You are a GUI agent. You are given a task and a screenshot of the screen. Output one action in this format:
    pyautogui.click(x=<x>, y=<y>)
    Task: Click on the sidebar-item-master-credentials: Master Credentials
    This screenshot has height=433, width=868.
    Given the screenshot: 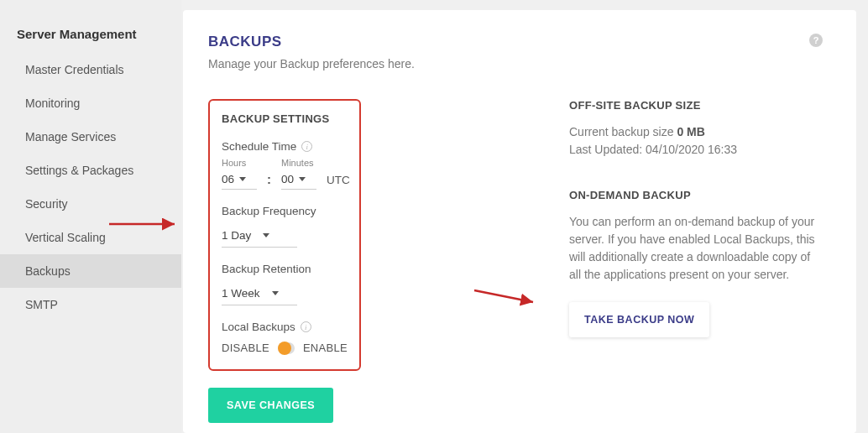 What is the action you would take?
    pyautogui.click(x=91, y=70)
    